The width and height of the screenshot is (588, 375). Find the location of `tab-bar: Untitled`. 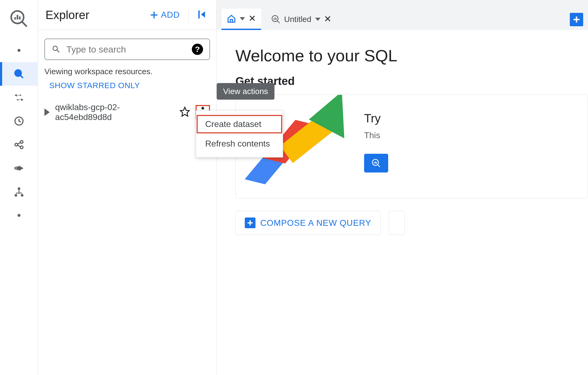

tab-bar: Untitled is located at coordinates (402, 15).